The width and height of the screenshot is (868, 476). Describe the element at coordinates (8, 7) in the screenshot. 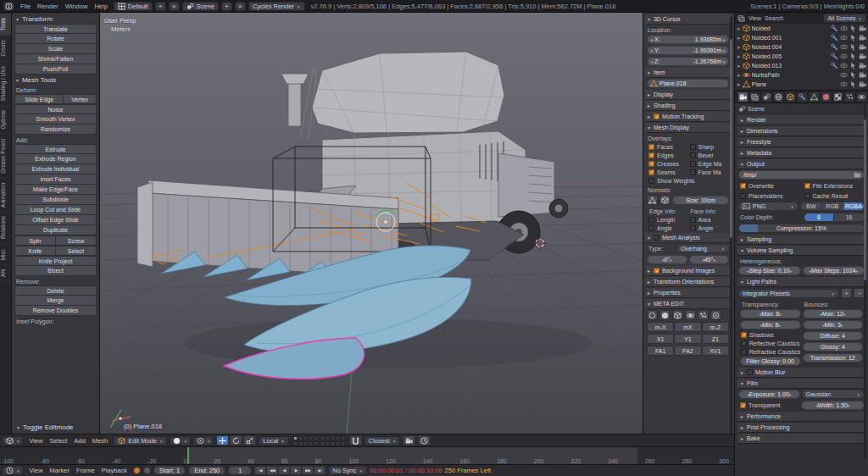

I see `editor-type-info-button` at that location.